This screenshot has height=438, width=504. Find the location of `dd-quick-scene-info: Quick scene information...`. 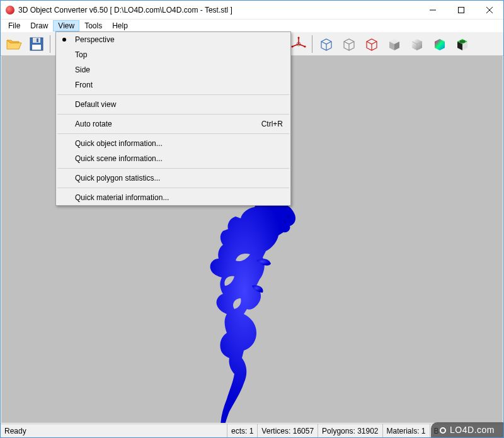

dd-quick-scene-info: Quick scene information... is located at coordinates (173, 159).